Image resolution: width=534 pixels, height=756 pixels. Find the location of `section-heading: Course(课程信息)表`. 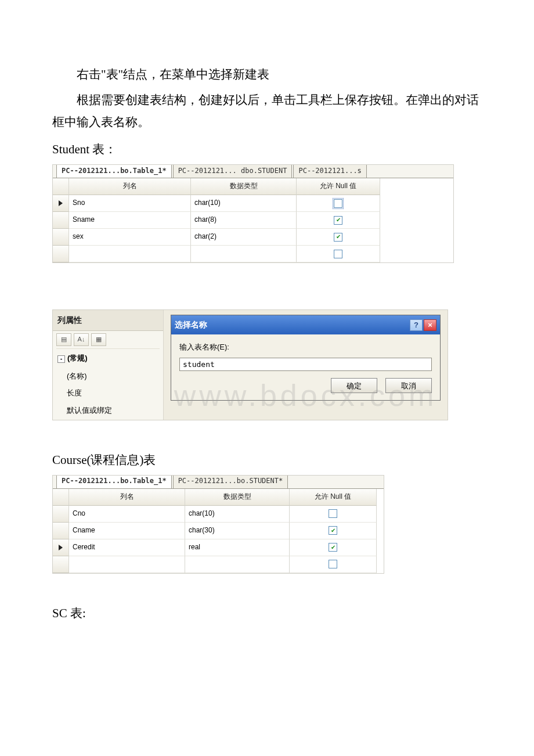

section-heading: Course(课程信息)表 is located at coordinates (267, 460).